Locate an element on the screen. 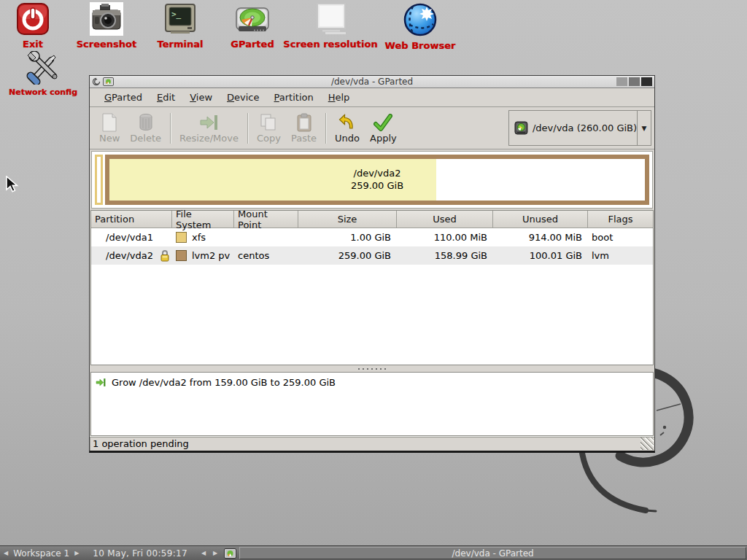 The width and height of the screenshot is (747, 560). copy-icon is located at coordinates (268, 122).